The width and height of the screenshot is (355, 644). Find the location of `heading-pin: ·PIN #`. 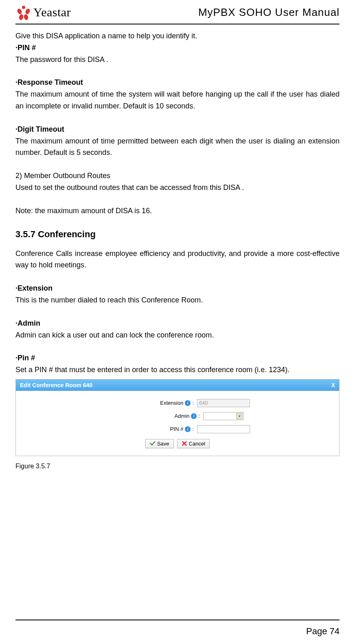

heading-pin: ·PIN # is located at coordinates (178, 48).